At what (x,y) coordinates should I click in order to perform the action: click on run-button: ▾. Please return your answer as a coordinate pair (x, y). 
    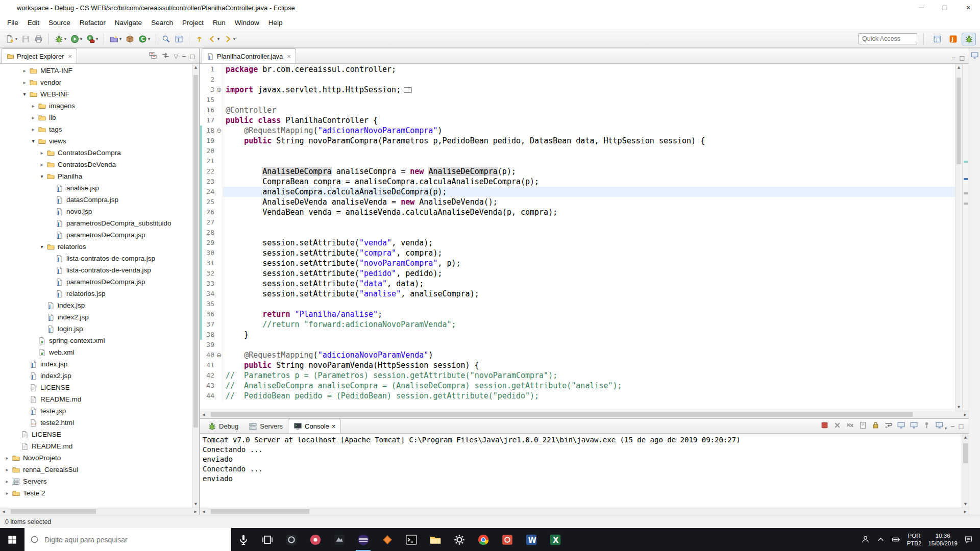
    Looking at the image, I should click on (77, 39).